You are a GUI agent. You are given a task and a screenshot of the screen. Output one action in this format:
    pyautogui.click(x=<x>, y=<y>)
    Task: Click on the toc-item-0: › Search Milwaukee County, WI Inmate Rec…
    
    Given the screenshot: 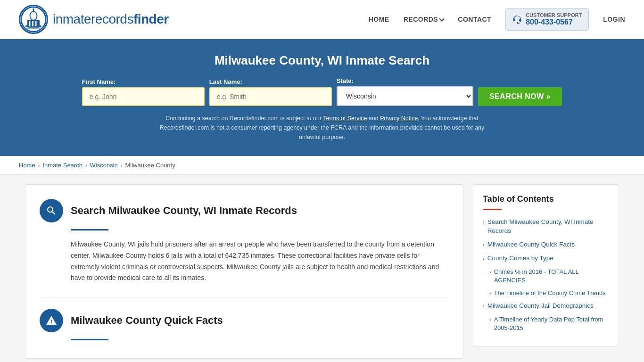 What is the action you would take?
    pyautogui.click(x=546, y=227)
    